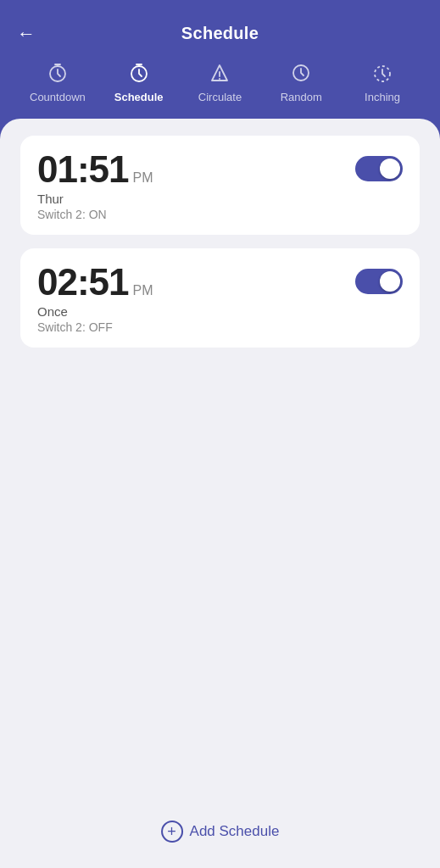 This screenshot has width=440, height=868. I want to click on page-title: Schedule, so click(220, 34).